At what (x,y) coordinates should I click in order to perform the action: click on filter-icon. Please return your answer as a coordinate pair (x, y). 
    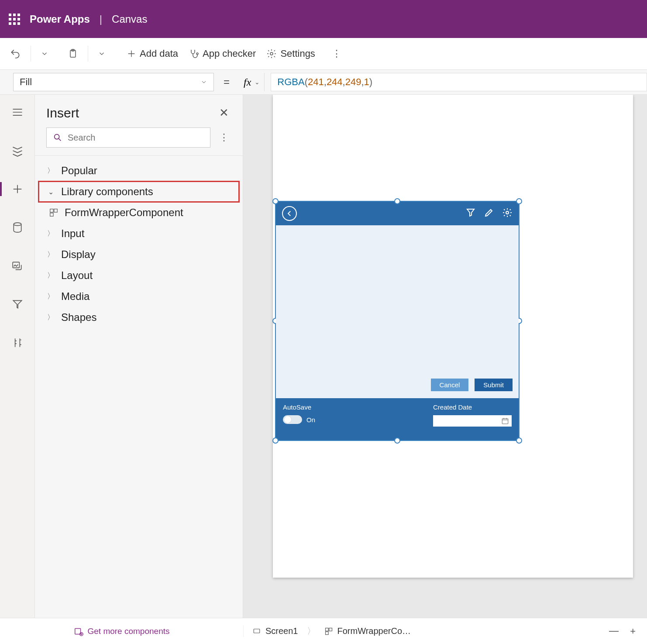
    Looking at the image, I should click on (471, 214).